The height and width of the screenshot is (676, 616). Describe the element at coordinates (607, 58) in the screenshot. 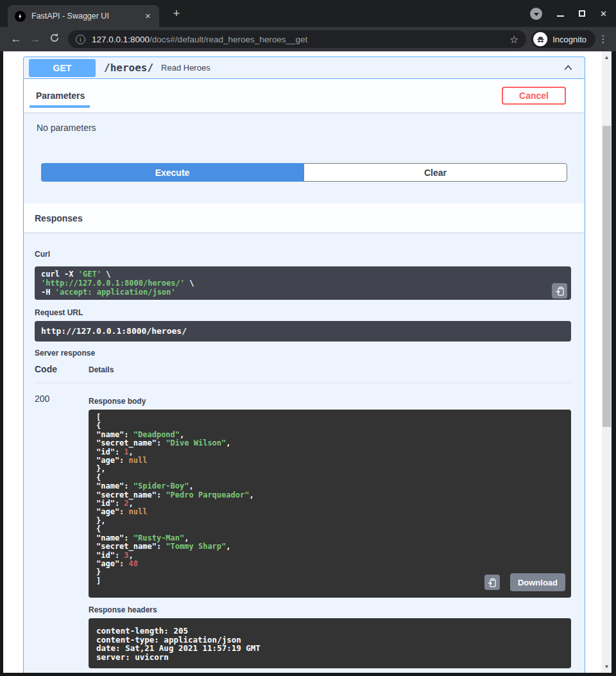

I see `scroll-up-icon: ▲` at that location.